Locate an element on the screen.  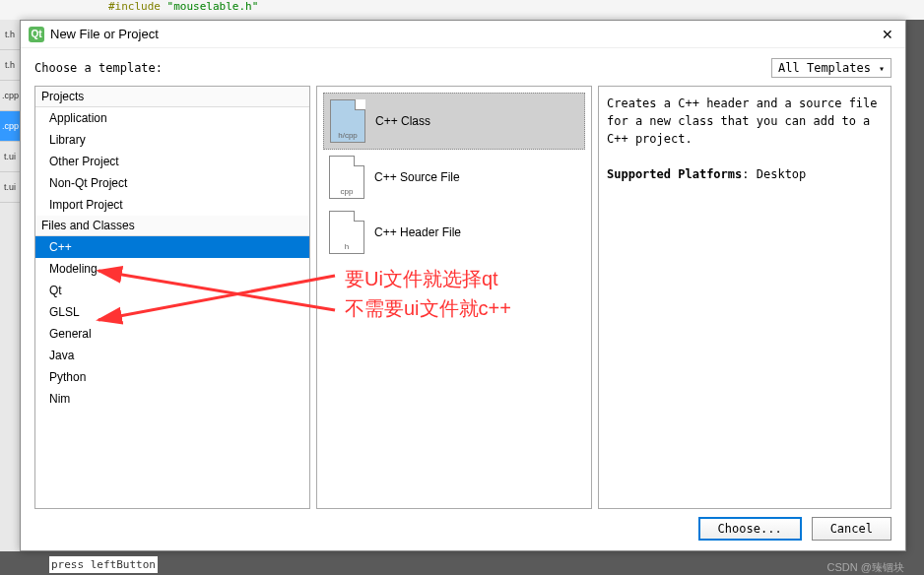
category-java: Java is located at coordinates (172, 355).